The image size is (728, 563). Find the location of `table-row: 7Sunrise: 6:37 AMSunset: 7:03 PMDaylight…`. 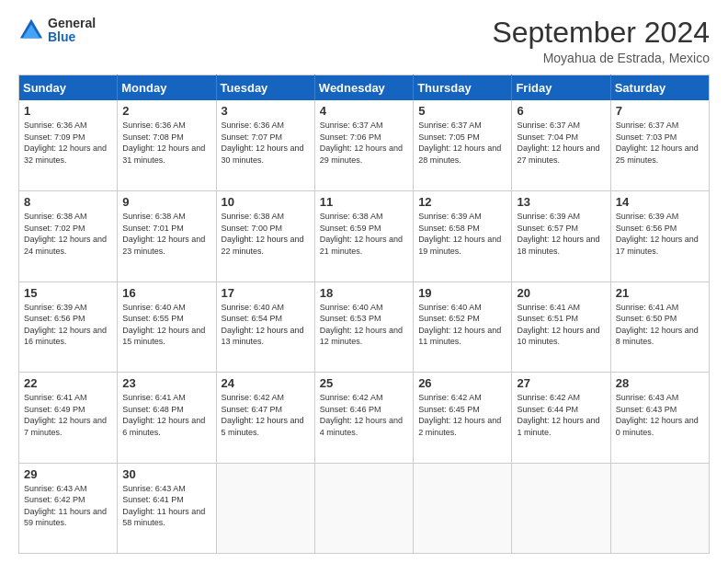

table-row: 7Sunrise: 6:37 AMSunset: 7:03 PMDaylight… is located at coordinates (660, 145).